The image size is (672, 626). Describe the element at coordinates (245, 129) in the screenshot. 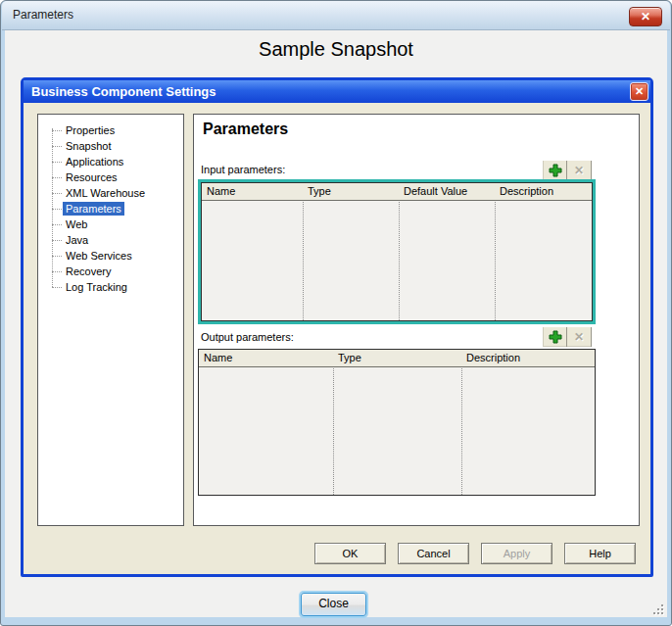

I see `page-title: Parameters` at that location.